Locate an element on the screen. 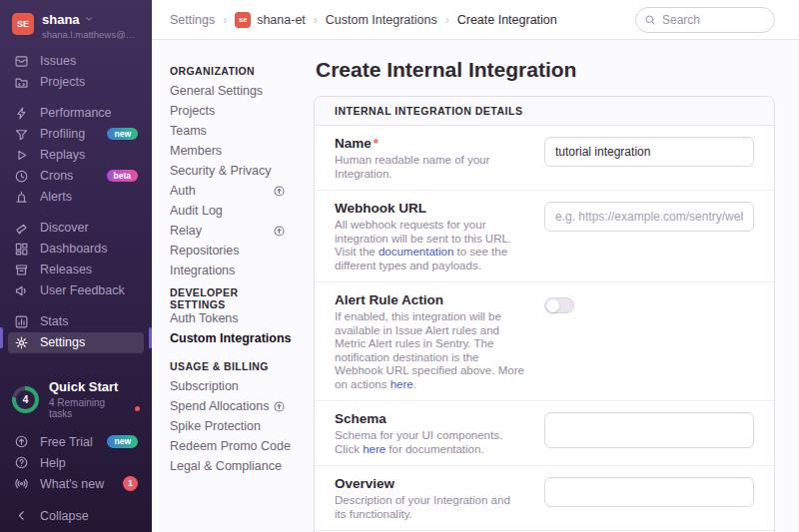  nav-item-spend-allocations: Spend Allocations is located at coordinates (228, 406).